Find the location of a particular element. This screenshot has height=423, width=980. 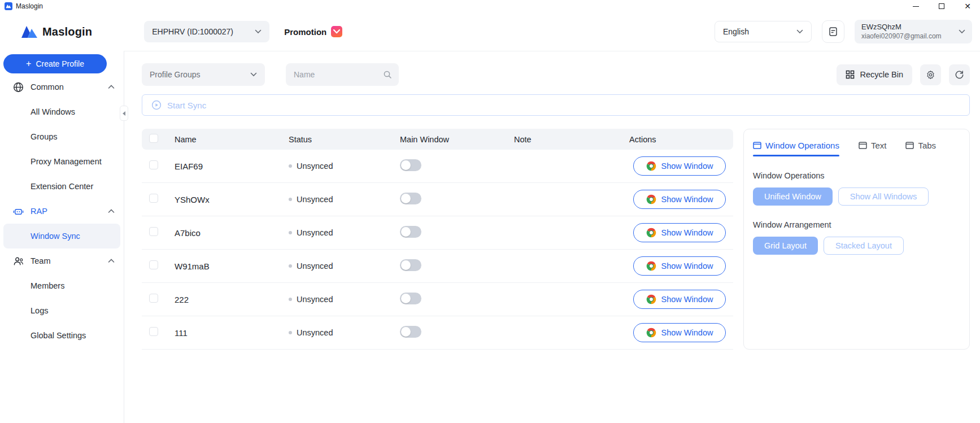

search-icon is located at coordinates (387, 75).